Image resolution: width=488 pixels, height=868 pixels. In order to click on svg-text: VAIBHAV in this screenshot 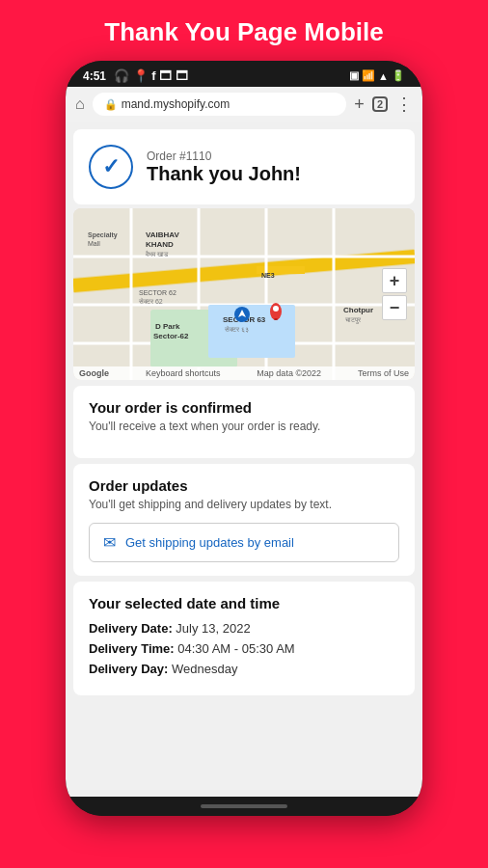, I will do `click(162, 235)`.